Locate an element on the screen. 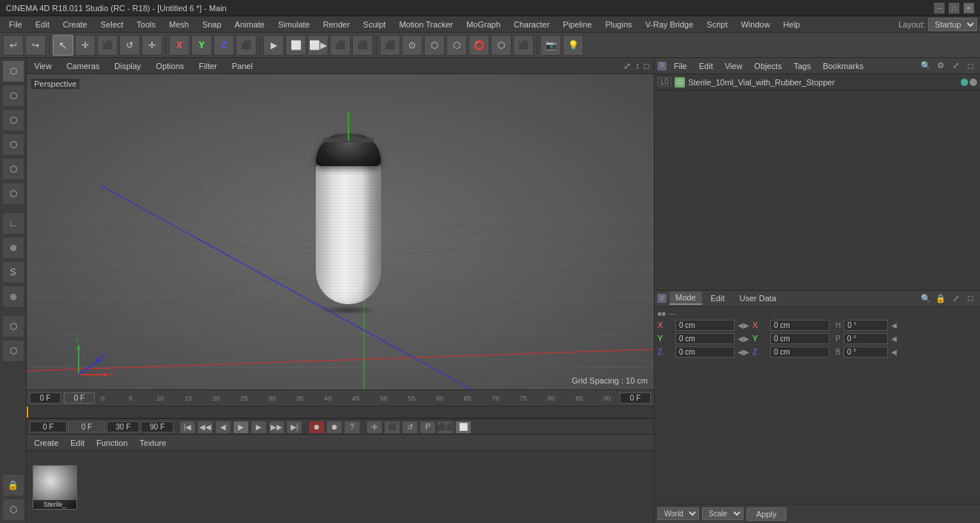  magnet-btn: ⊕ is located at coordinates (13, 248).